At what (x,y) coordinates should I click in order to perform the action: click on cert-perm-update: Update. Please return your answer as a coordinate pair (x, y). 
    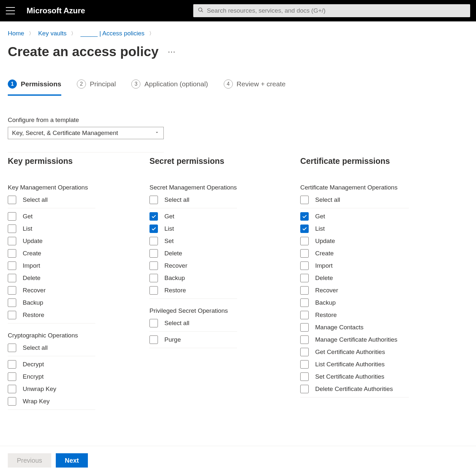
    Looking at the image, I should click on (375, 241).